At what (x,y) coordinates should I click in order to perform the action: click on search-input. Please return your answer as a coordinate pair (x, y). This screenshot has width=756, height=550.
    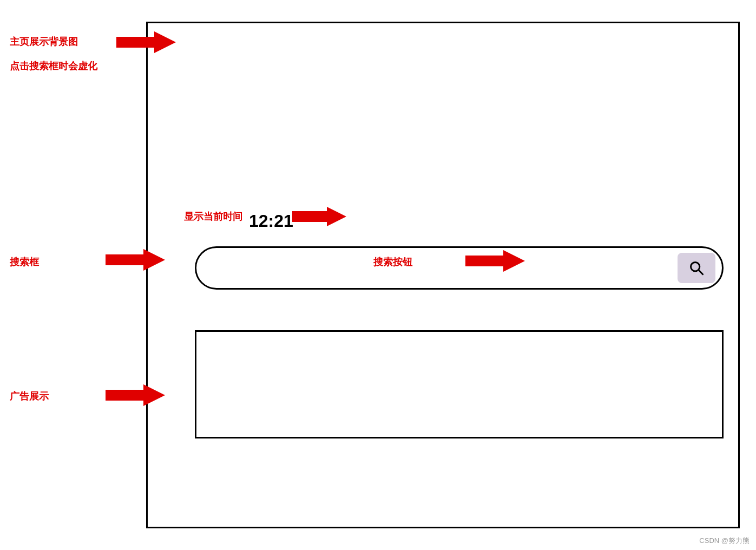
    Looking at the image, I should click on (437, 269).